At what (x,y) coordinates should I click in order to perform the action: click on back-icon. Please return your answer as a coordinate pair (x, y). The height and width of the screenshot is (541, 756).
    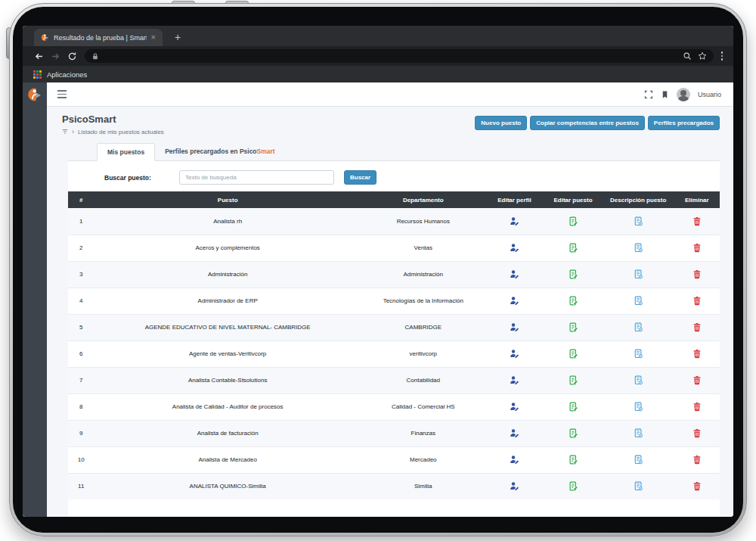
    Looking at the image, I should click on (39, 56).